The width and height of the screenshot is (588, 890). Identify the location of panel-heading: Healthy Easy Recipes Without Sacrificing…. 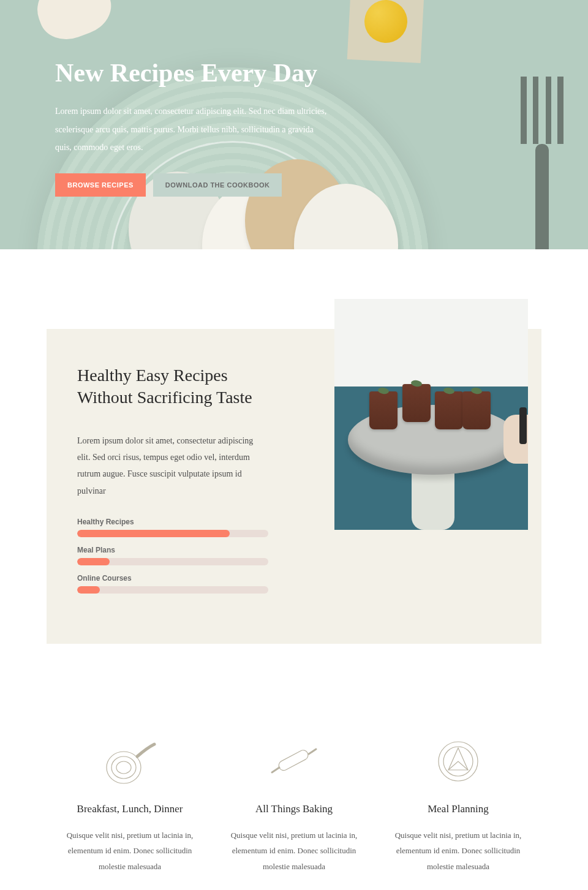
(173, 387).